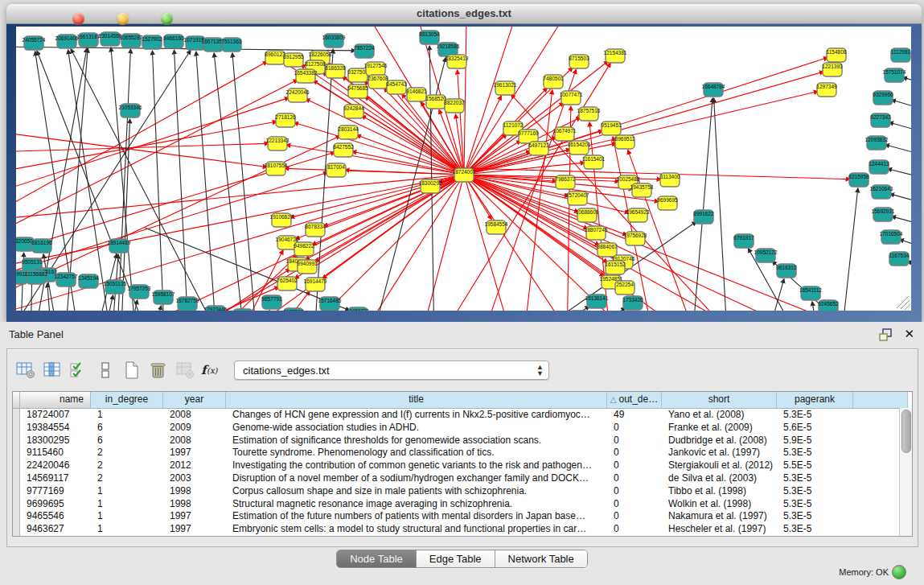 The width and height of the screenshot is (924, 585). I want to click on graph-node: 3113400, so click(671, 180).